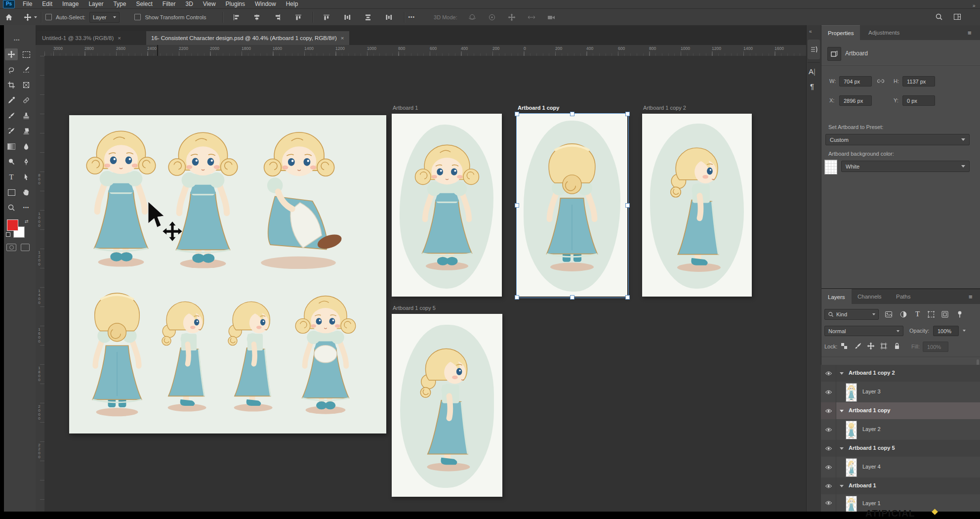 The height and width of the screenshot is (519, 980). I want to click on artboard-bg-swatch, so click(831, 167).